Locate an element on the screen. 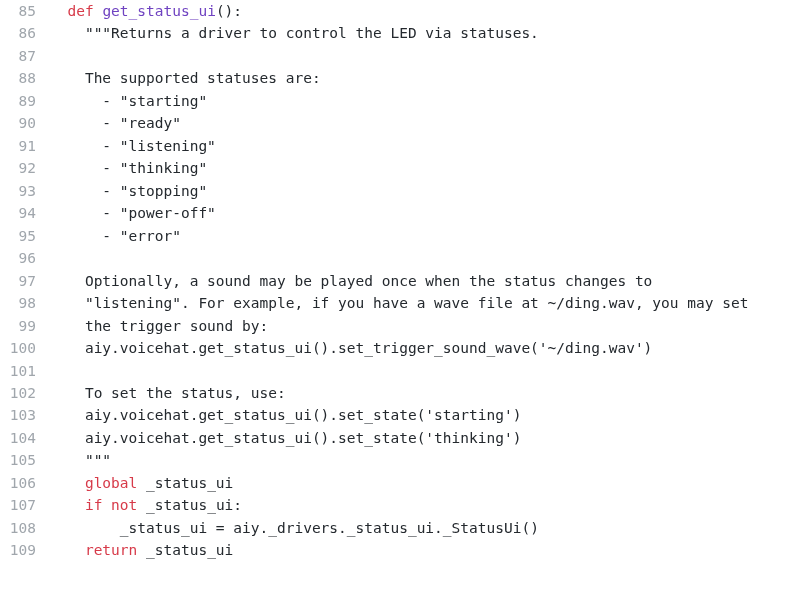 Image resolution: width=800 pixels, height=600 pixels. line-number: 95 is located at coordinates (18, 236).